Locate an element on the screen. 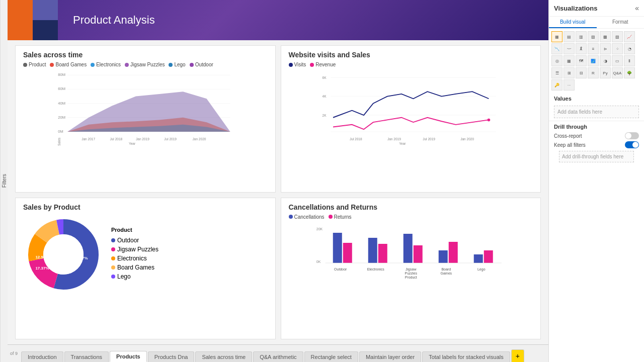  chart-icon-pie: ◔ is located at coordinates (629, 49).